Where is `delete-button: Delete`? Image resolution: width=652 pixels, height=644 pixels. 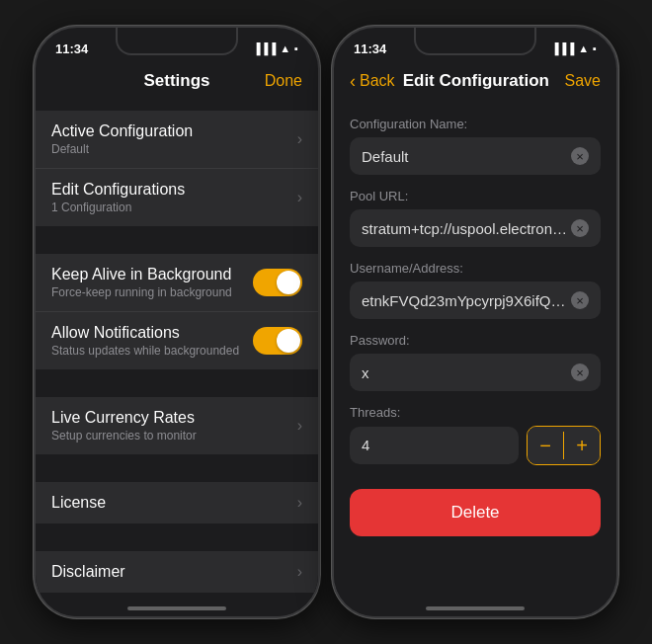 delete-button: Delete is located at coordinates (475, 513).